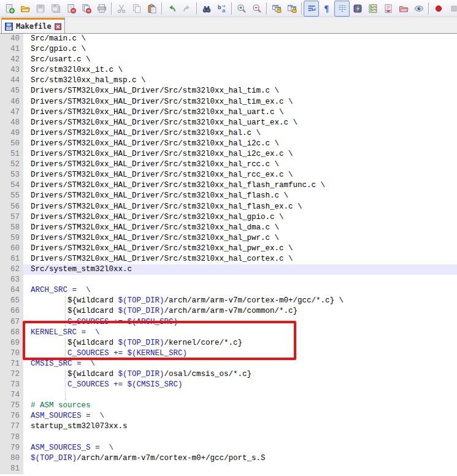 The height and width of the screenshot is (476, 457). I want to click on editor-line-64: 64ARCH_SRC = \, so click(228, 291).